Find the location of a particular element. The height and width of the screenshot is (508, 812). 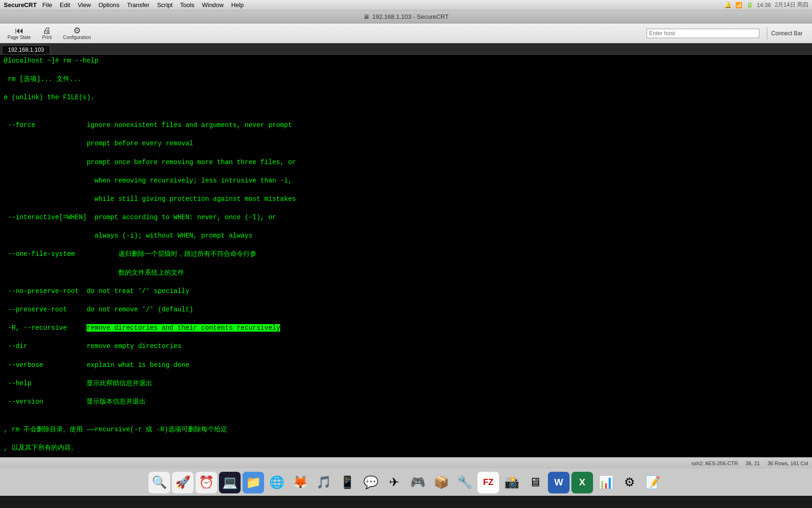

terminal-line: e (unlink) the FILE(s). is located at coordinates (406, 98).